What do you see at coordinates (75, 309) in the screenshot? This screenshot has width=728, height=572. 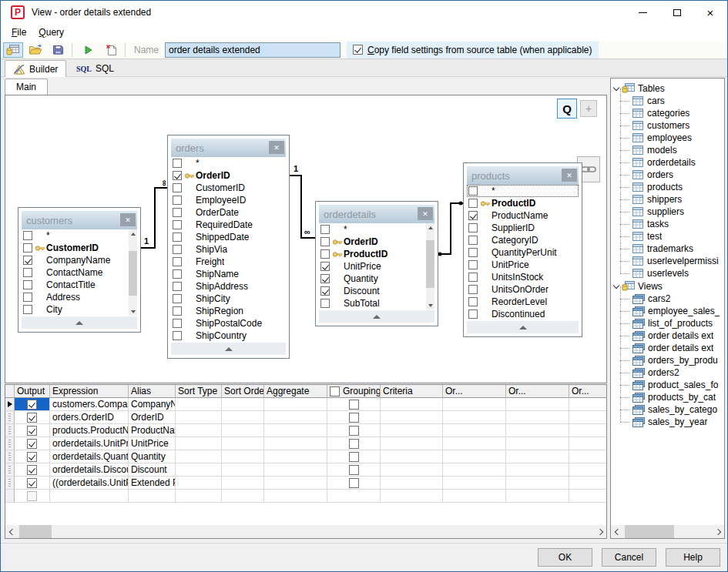 I see `field-row-City: City` at bounding box center [75, 309].